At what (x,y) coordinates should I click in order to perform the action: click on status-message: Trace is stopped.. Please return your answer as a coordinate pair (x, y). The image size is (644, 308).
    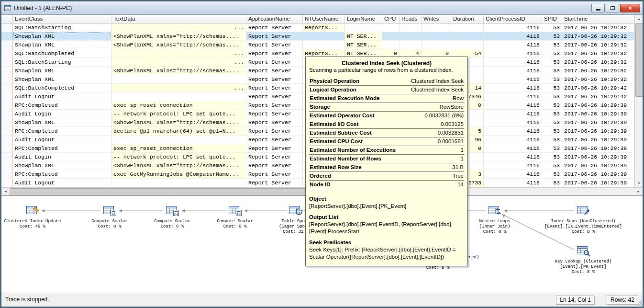
    Looking at the image, I should click on (27, 299).